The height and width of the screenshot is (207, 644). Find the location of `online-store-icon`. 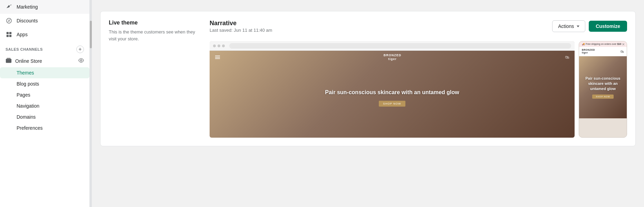

online-store-icon is located at coordinates (9, 61).